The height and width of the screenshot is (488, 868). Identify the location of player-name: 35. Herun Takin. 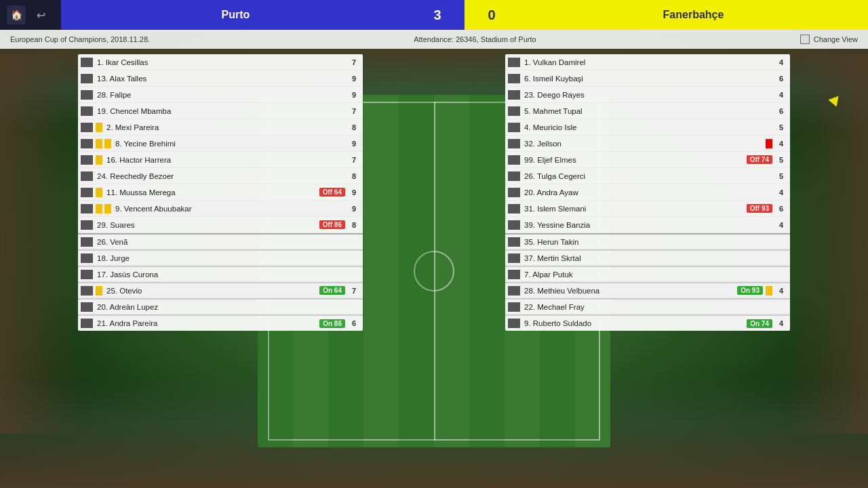
(649, 242).